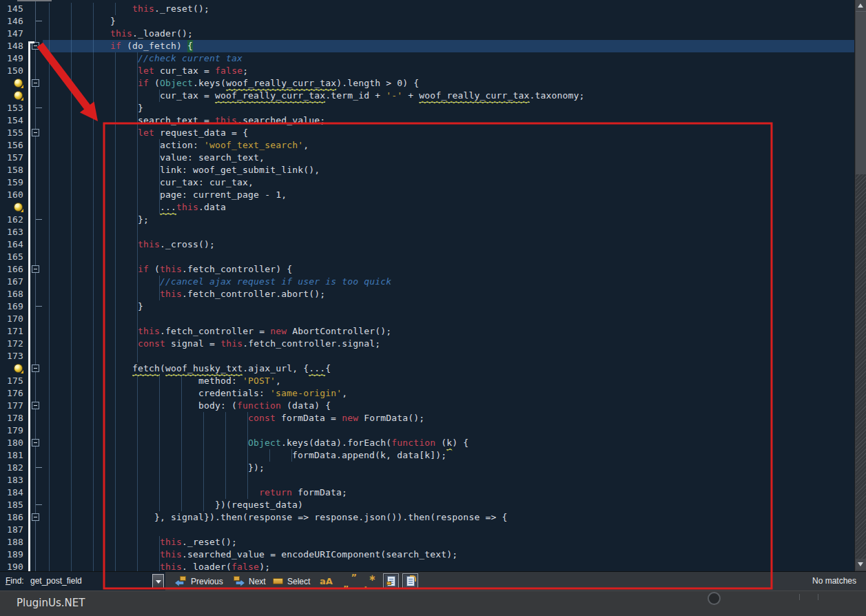 The image size is (866, 616). I want to click on line-number: 166, so click(13, 269).